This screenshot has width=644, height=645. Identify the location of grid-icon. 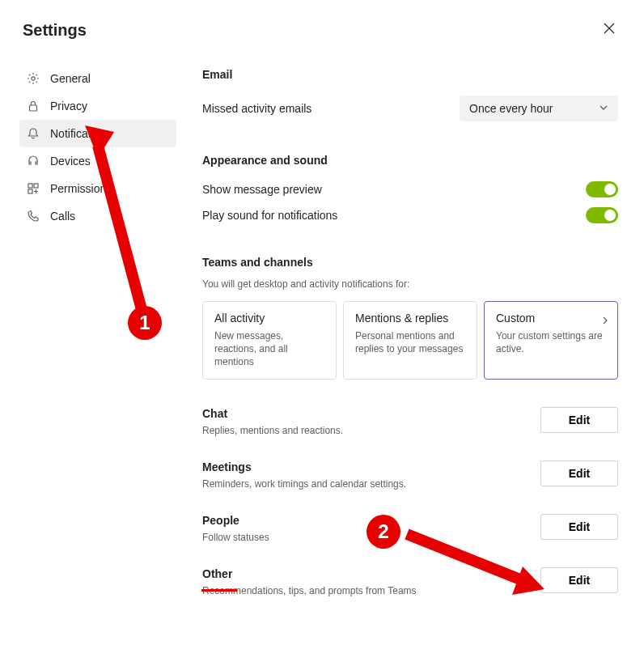
(33, 189).